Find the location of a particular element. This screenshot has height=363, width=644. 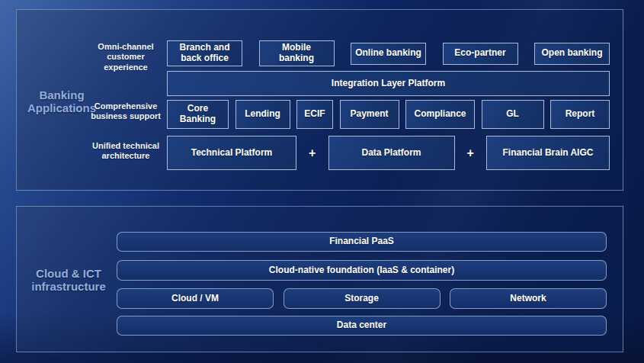

box-core-banking: Core Banking is located at coordinates (198, 114).